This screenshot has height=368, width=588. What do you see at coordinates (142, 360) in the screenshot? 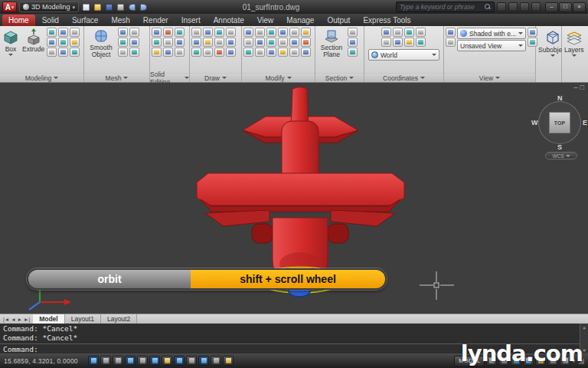
I see `polar-toggle` at bounding box center [142, 360].